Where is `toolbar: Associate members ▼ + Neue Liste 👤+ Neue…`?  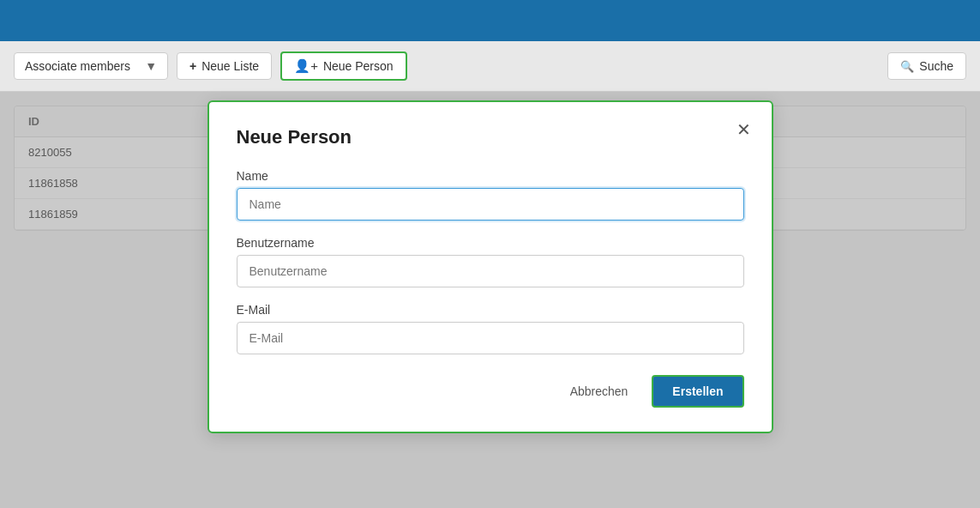 toolbar: Associate members ▼ + Neue Liste 👤+ Neue… is located at coordinates (490, 67).